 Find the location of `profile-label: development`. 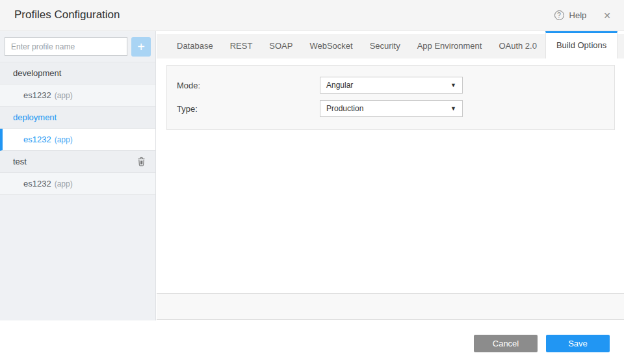

profile-label: development is located at coordinates (37, 73).